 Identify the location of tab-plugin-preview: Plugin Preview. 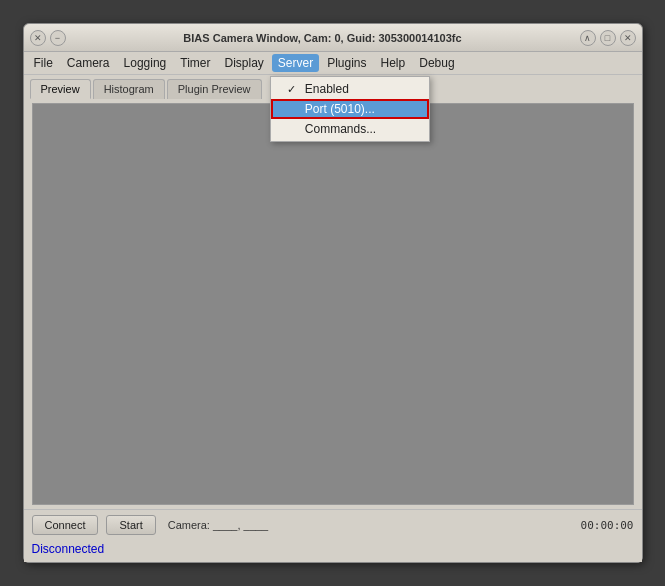
(214, 89).